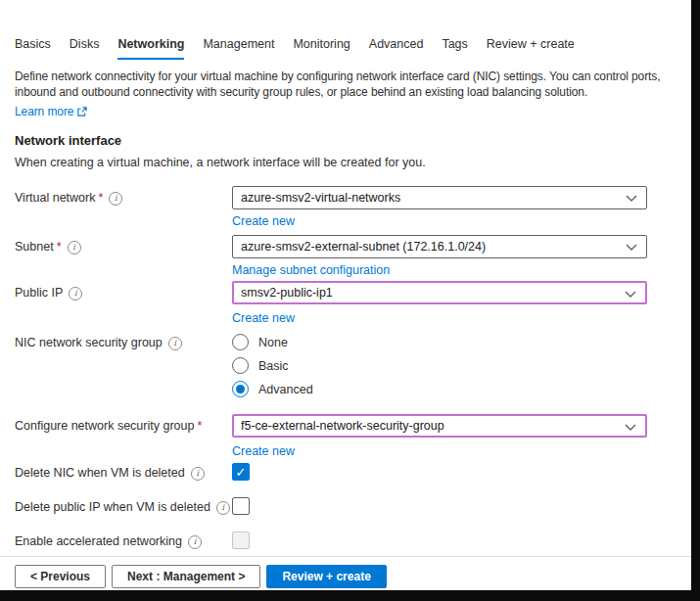 The width and height of the screenshot is (700, 601). I want to click on nic-nsg-option-advanced: Advanced, so click(272, 390).